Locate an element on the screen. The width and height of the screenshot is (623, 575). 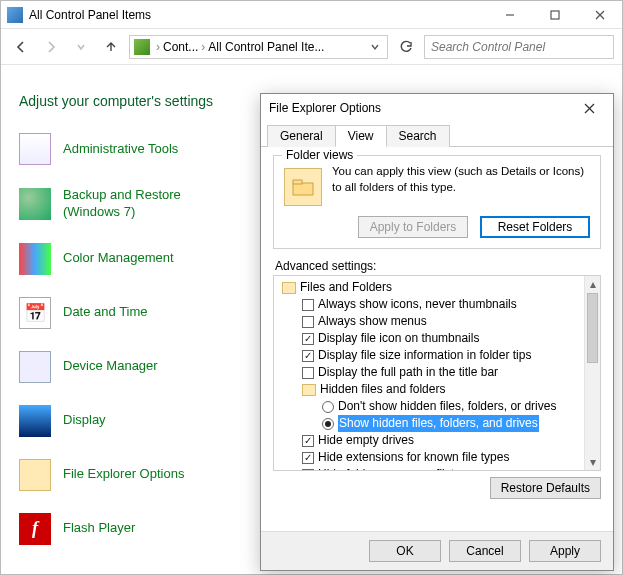
tree-label: Hide extensions for known file types is located at coordinates (414, 458).